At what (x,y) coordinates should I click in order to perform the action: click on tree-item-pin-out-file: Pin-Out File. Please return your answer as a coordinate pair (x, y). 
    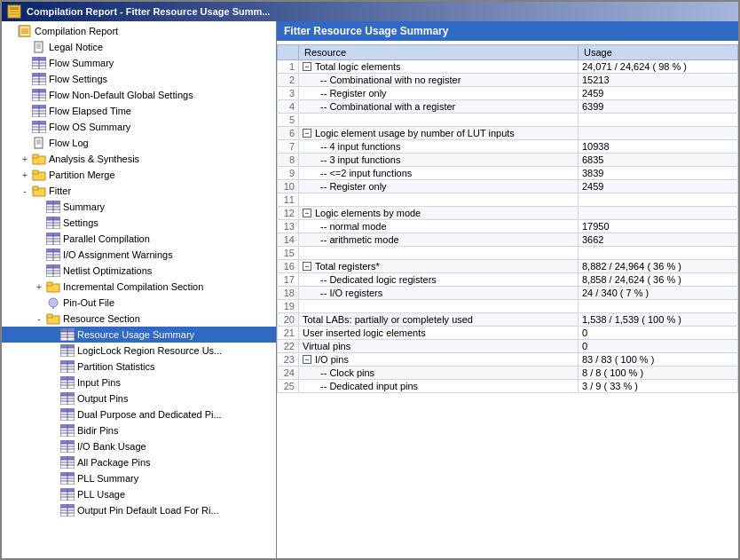
    Looking at the image, I should click on (138, 303).